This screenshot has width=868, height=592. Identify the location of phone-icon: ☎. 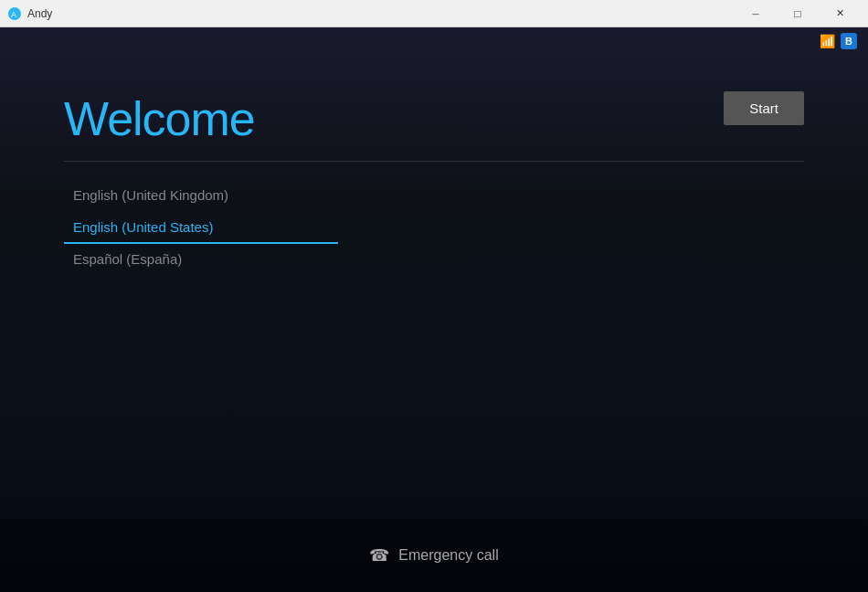
(379, 555).